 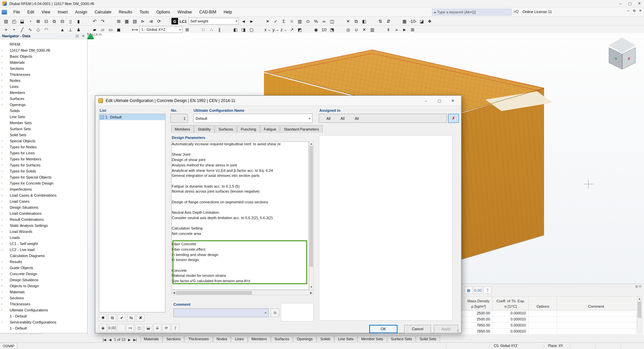 I want to click on menu-item: Edit, so click(x=31, y=12).